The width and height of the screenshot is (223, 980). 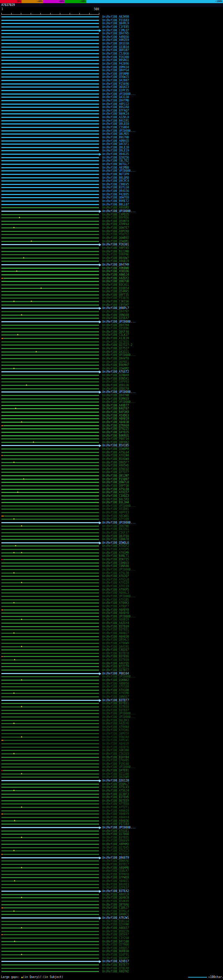 I want to click on hit-row: UniRef100_Q35EB6, so click(x=111, y=328).